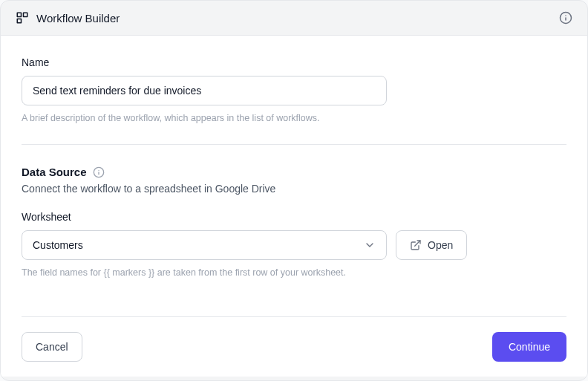  Describe the element at coordinates (440, 245) in the screenshot. I see `open-label: Open` at that location.